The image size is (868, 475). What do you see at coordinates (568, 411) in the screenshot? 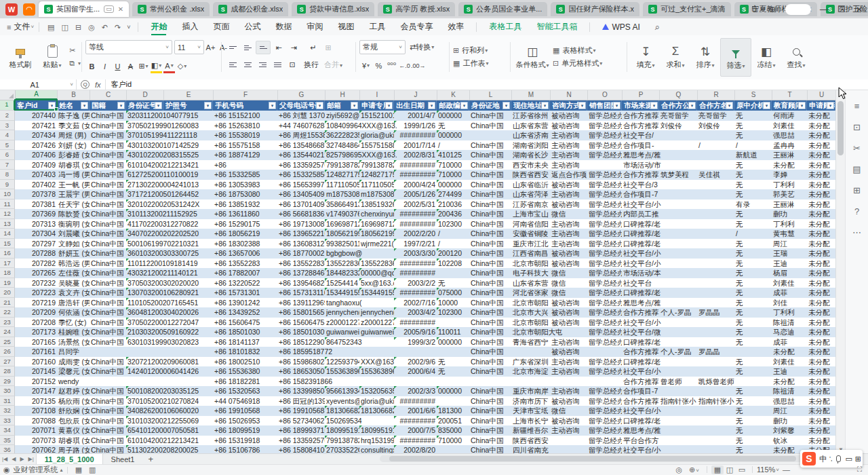
I see `cell: 微信` at bounding box center [568, 411].